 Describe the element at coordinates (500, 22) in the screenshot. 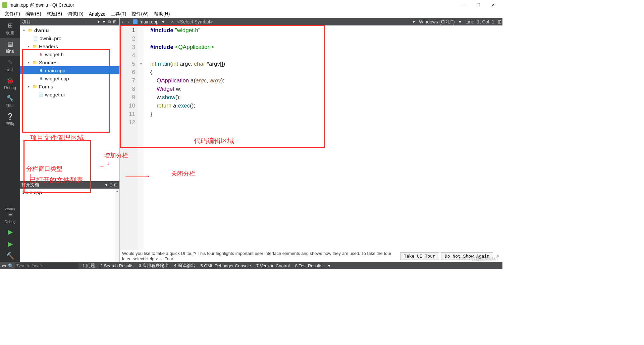

I see `editor-split-icon: ⊞` at that location.